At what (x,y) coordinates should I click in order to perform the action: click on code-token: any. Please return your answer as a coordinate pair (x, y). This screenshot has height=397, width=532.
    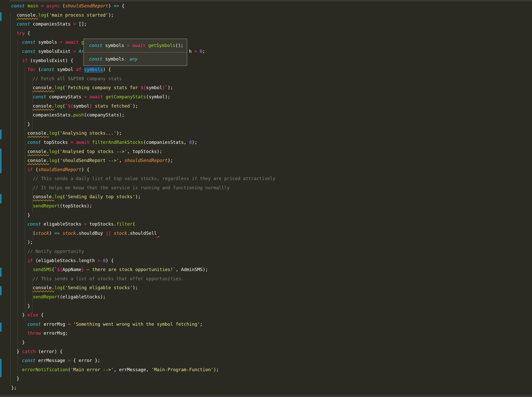
    Looking at the image, I should click on (132, 59).